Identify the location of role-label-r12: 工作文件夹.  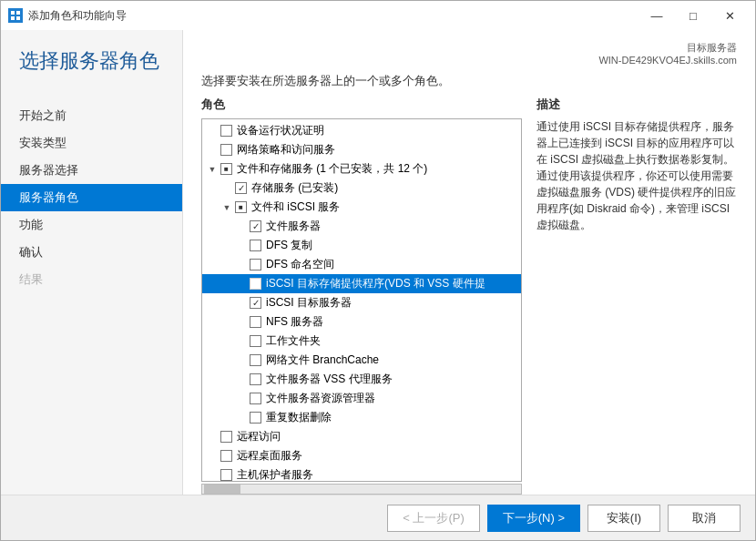
(293, 341).